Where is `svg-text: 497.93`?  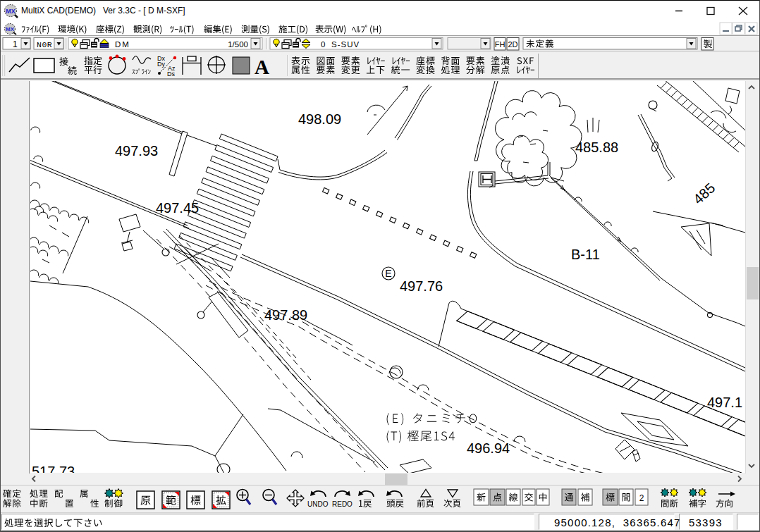
svg-text: 497.93 is located at coordinates (137, 151).